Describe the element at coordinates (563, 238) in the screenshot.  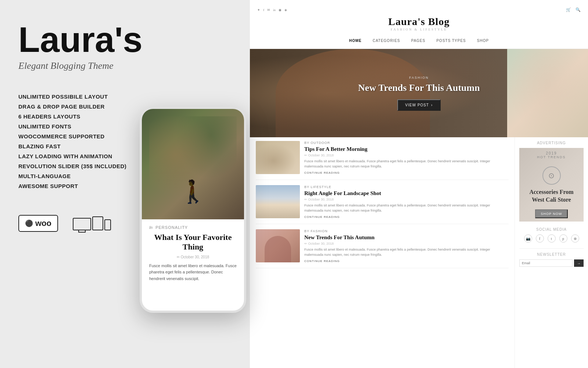
I see `pinterest-icon: p` at that location.